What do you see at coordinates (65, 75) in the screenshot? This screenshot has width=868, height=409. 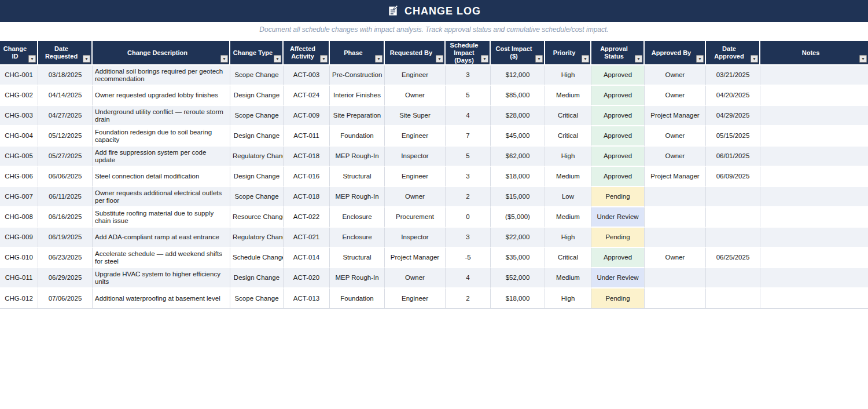 I see `cell-date_requested: 03/18/2025` at bounding box center [65, 75].